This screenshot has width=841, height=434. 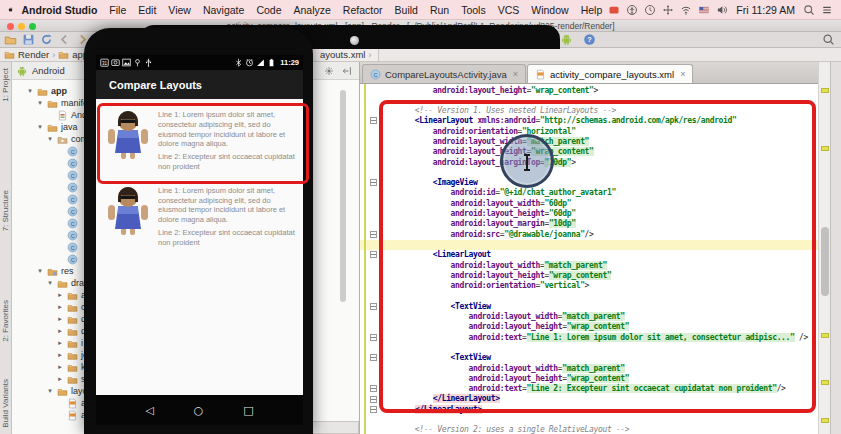 I want to click on signal-icon, so click(x=260, y=62).